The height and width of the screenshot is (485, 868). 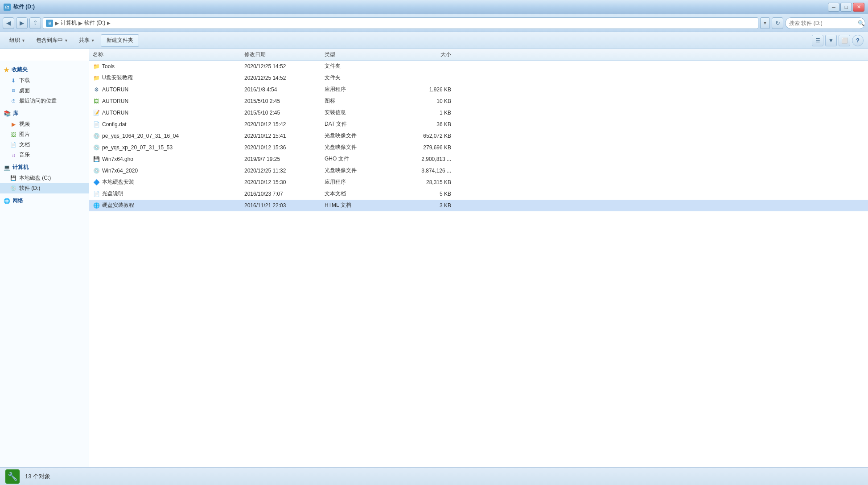 I want to click on file-name: Win7x64.gho, so click(x=118, y=159).